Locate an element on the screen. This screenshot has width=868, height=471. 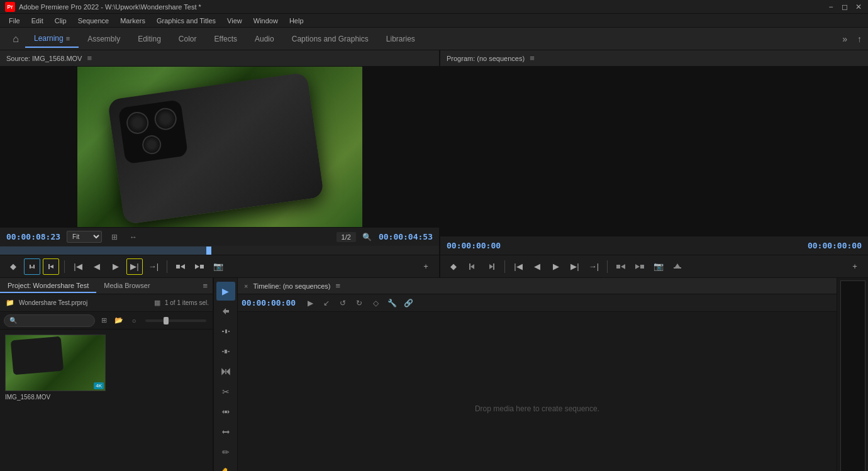
channel-right is located at coordinates (858, 377).